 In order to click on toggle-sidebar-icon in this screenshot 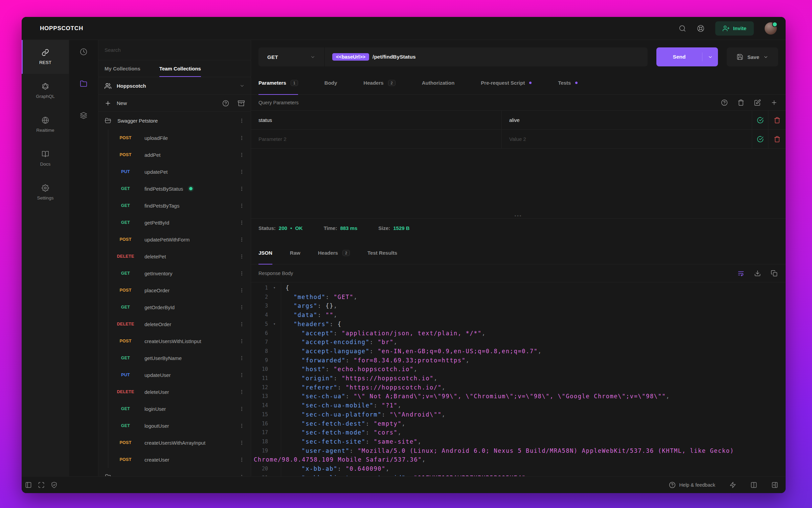, I will do `click(28, 485)`.